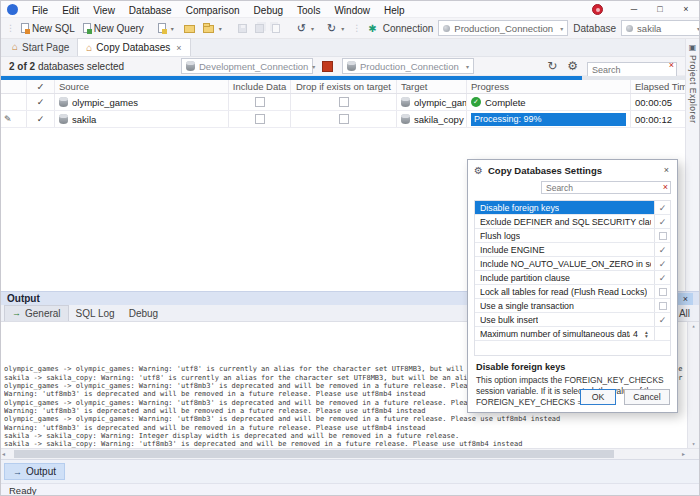 Image resolution: width=700 pixels, height=496 pixels. I want to click on tab-debug: Debug, so click(144, 313).